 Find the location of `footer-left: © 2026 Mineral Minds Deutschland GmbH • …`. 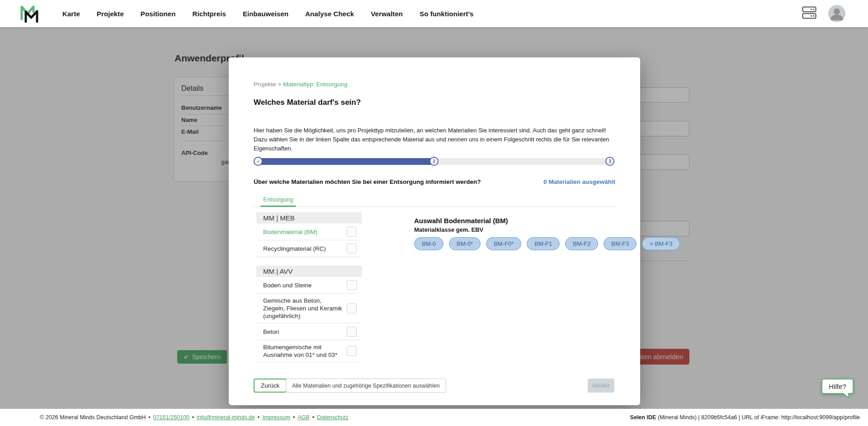

footer-left: © 2026 Mineral Minds Deutschland GmbH • … is located at coordinates (194, 417).